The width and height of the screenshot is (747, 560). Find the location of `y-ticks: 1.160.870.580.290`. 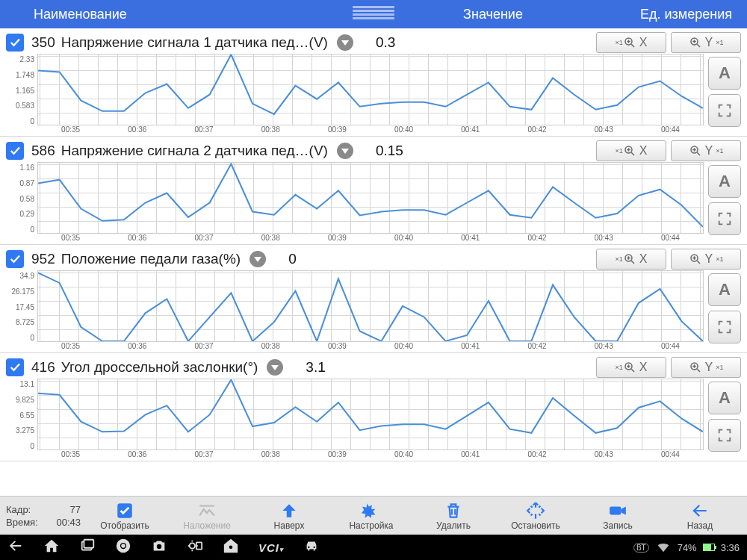

y-ticks: 1.160.870.580.290 is located at coordinates (22, 202).